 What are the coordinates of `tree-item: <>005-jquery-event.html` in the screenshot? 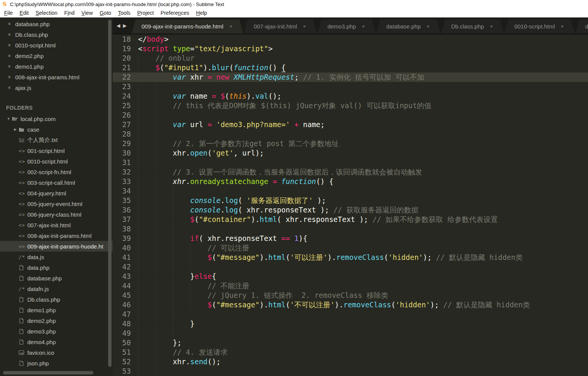 It's located at (56, 204).